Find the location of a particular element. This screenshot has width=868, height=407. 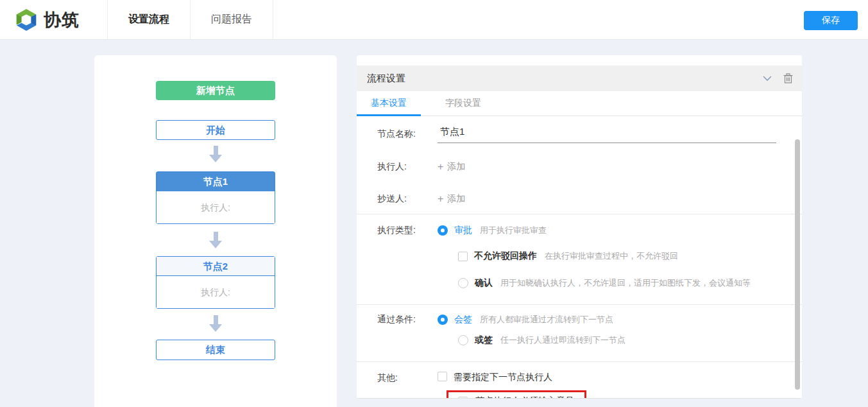

radio-any-sign-desc: 任一执行人通过即流转到下一节点 is located at coordinates (563, 340).